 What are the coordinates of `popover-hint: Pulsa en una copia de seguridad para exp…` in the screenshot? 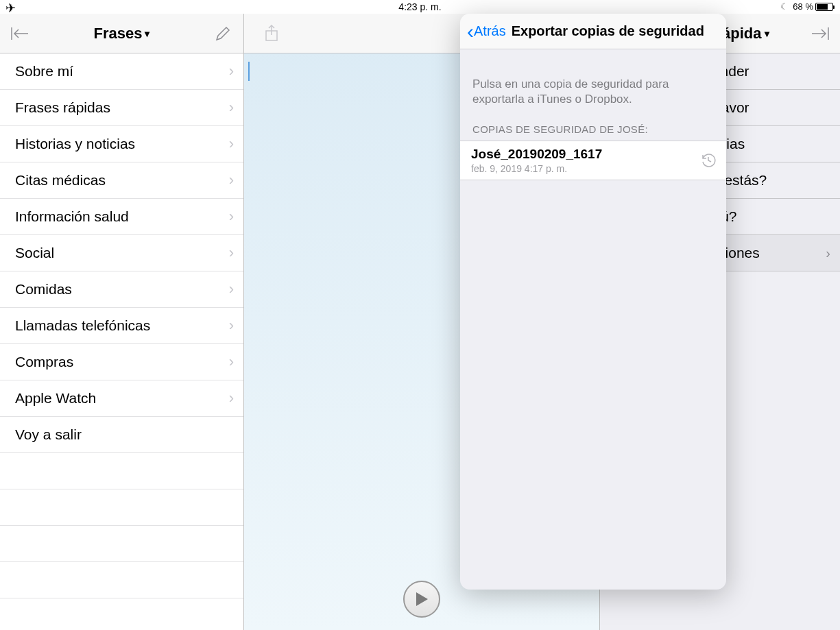 It's located at (593, 83).